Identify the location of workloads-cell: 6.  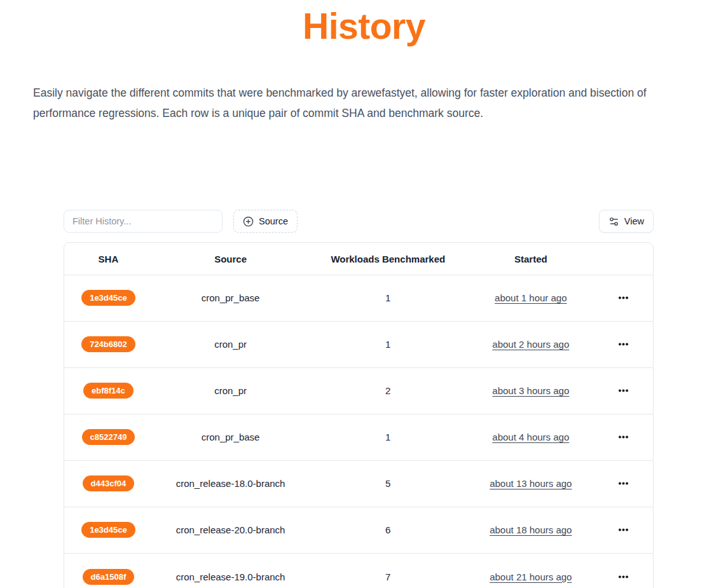
(388, 530).